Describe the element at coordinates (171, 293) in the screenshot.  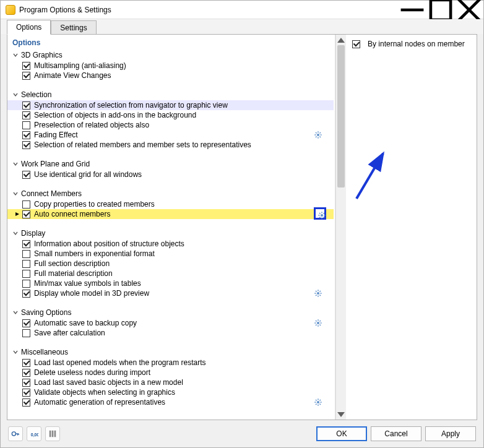
I see `option-item: Display whole model in 3D preview` at that location.